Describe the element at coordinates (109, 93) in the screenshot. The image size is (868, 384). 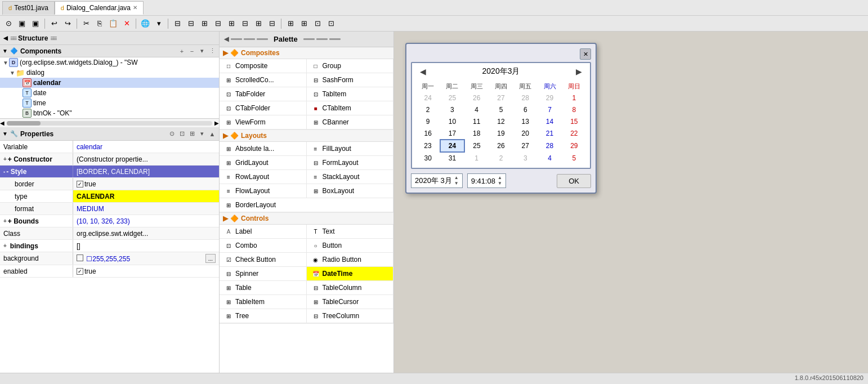
I see `tree-item-date: T date` at that location.